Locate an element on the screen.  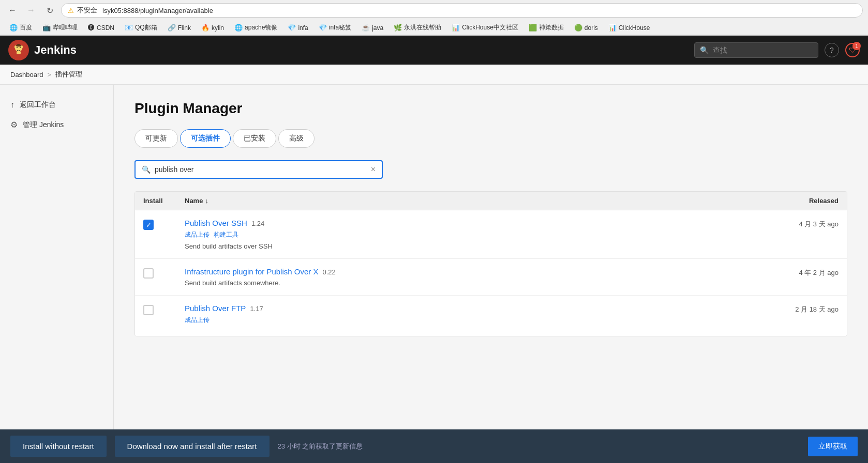
bottom-info-text: 23 小时 之前获取了更新信息 is located at coordinates (539, 446).